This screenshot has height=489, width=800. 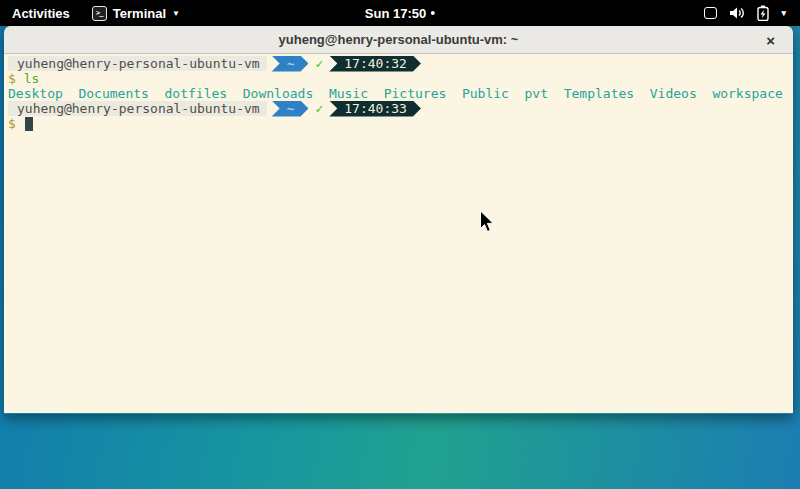 What do you see at coordinates (745, 13) in the screenshot?
I see `system-status-menu: ▾` at bounding box center [745, 13].